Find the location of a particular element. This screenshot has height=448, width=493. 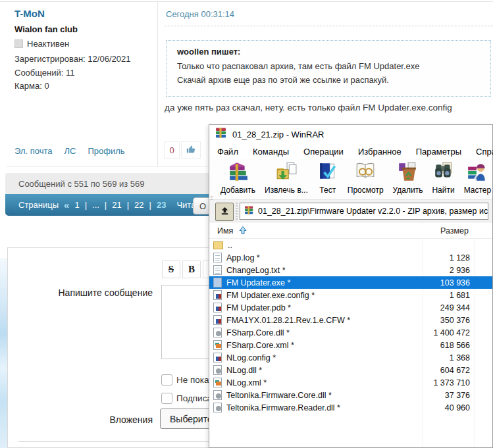

post-date-link: Сегодня 00:31:14 is located at coordinates (200, 14).